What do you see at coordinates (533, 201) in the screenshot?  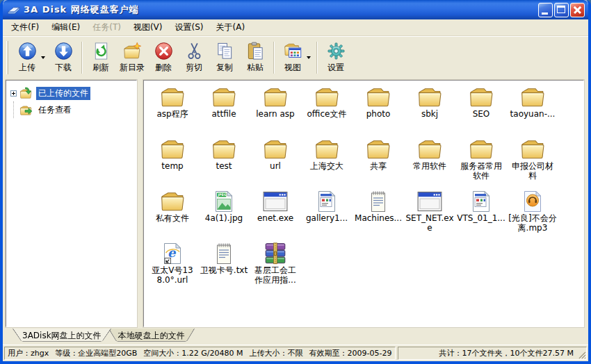 I see `mp3-audio-icon` at bounding box center [533, 201].